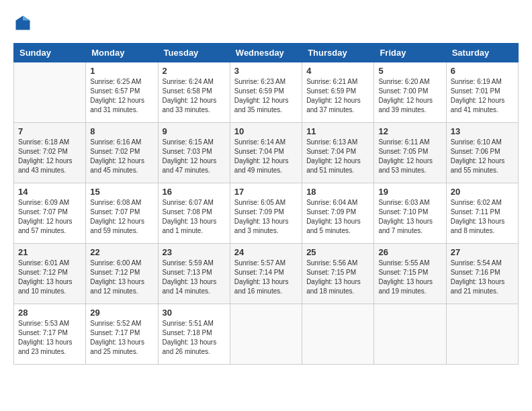 Image resolution: width=532 pixels, height=411 pixels. Describe the element at coordinates (482, 214) in the screenshot. I see `calendar-cell: 20Sunrise: 6:02 AM Sunset: 7:11 PM Dayli…` at that location.